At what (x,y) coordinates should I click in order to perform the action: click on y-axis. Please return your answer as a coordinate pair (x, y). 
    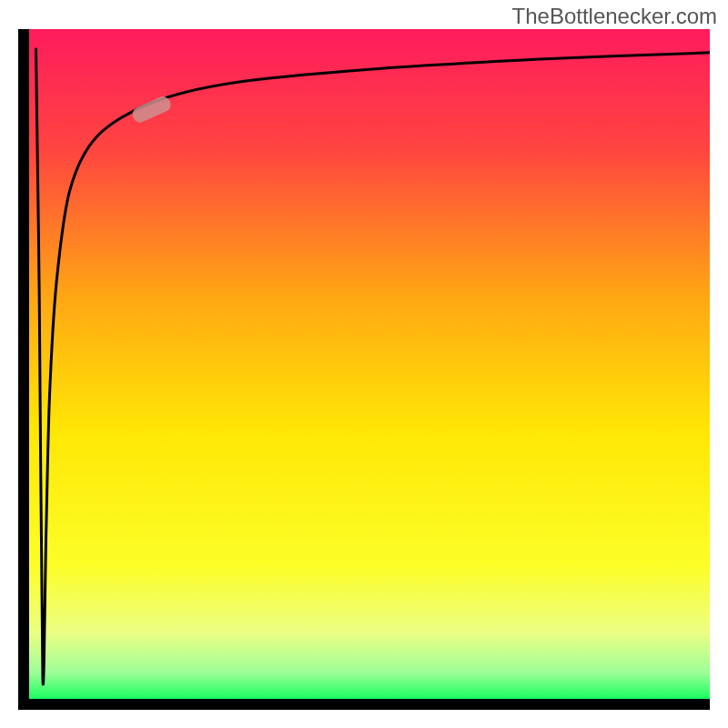
    Looking at the image, I should click on (24, 369).